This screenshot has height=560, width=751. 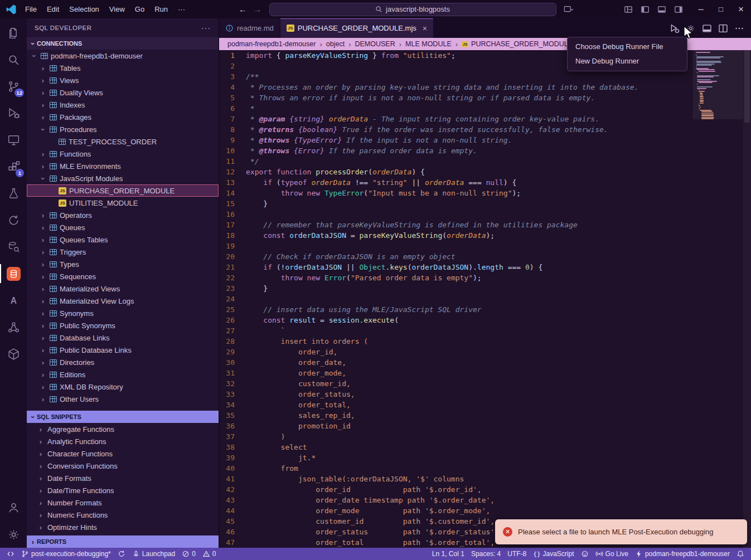 What do you see at coordinates (243, 9) in the screenshot?
I see `back-button: ←` at bounding box center [243, 9].